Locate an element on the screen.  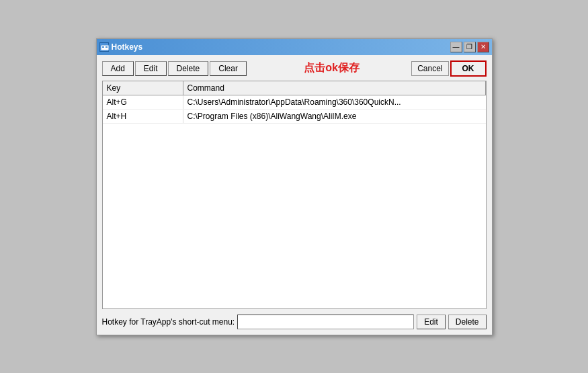
command-column-header: Command is located at coordinates (335, 88).